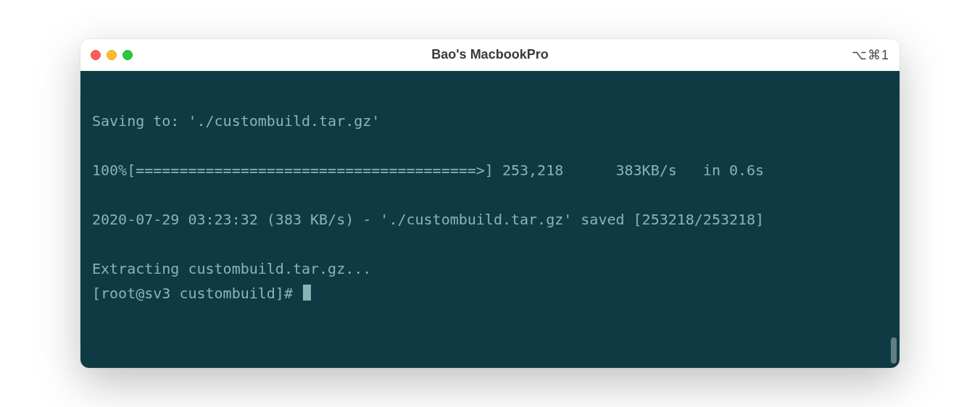 The height and width of the screenshot is (407, 980). I want to click on window-controls, so click(112, 55).